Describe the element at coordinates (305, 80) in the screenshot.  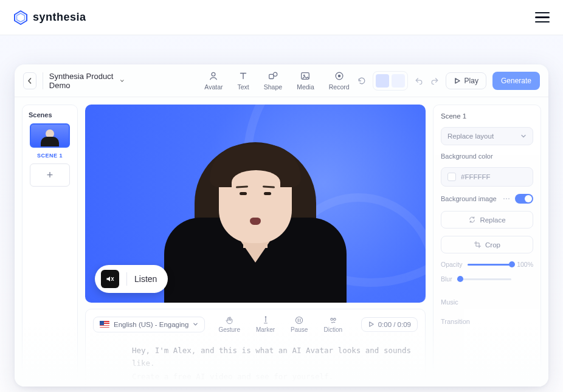
I see `tool-media: Media` at that location.